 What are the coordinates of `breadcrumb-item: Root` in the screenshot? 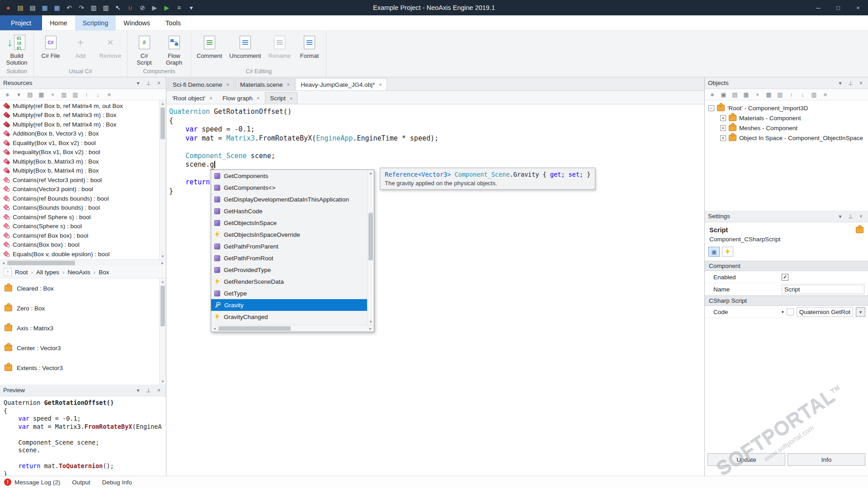 It's located at (22, 272).